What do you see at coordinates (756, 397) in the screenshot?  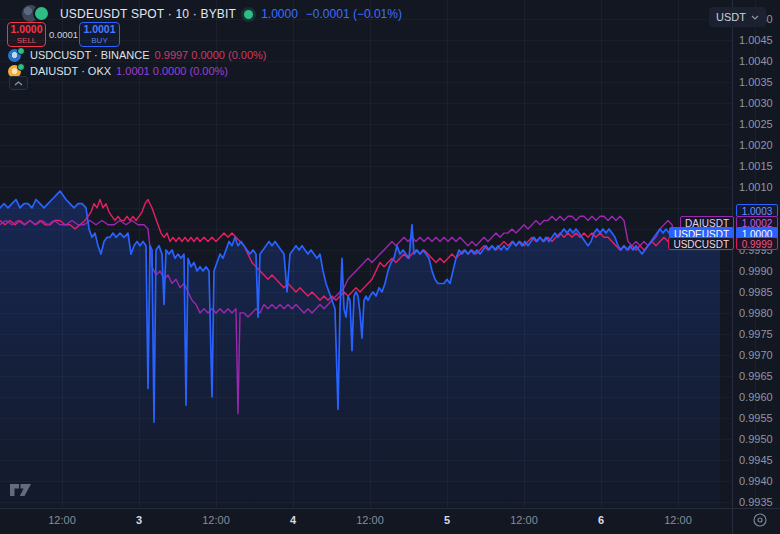 I see `price-tick-label: 0.9960` at bounding box center [756, 397].